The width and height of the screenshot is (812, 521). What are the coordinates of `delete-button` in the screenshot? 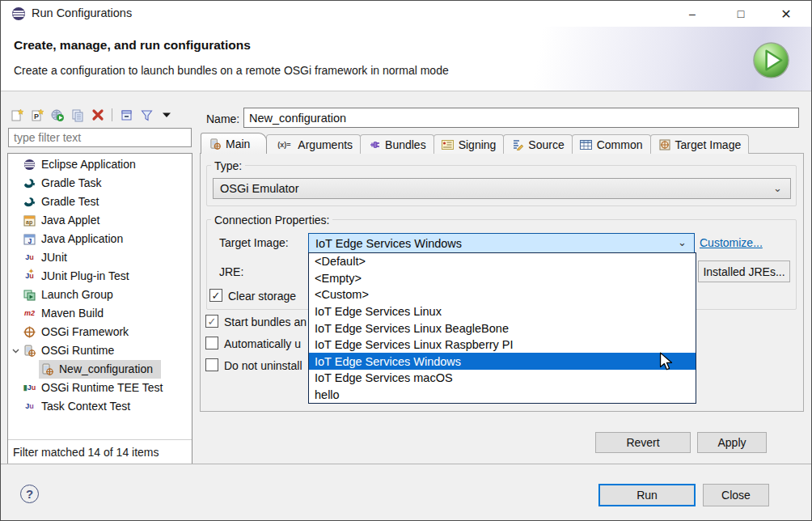 It's located at (98, 115).